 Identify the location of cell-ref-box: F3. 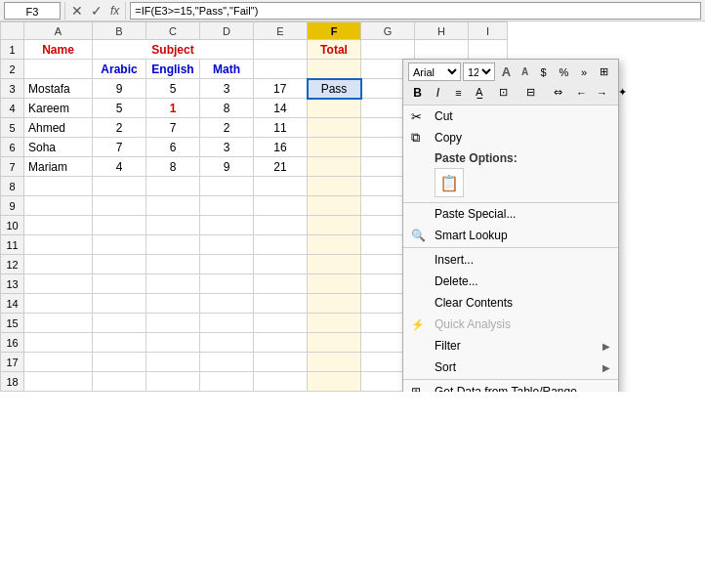
(32, 11).